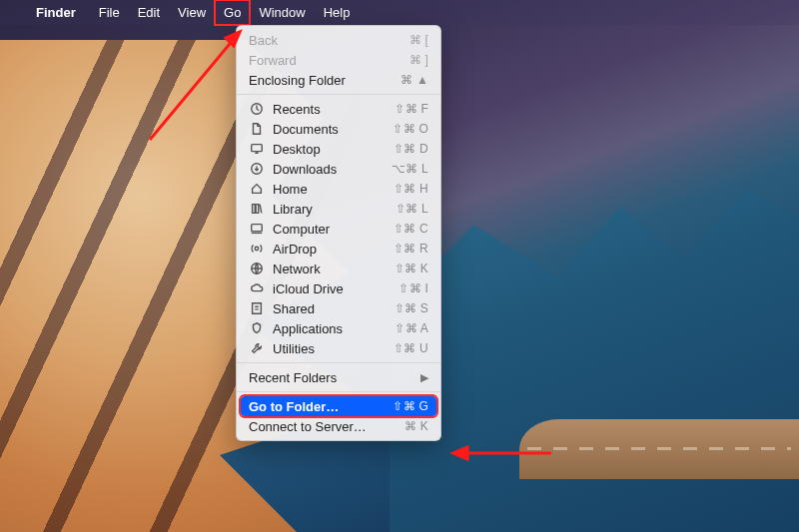  What do you see at coordinates (328, 130) in the screenshot?
I see `menuitem-label: Documents` at bounding box center [328, 130].